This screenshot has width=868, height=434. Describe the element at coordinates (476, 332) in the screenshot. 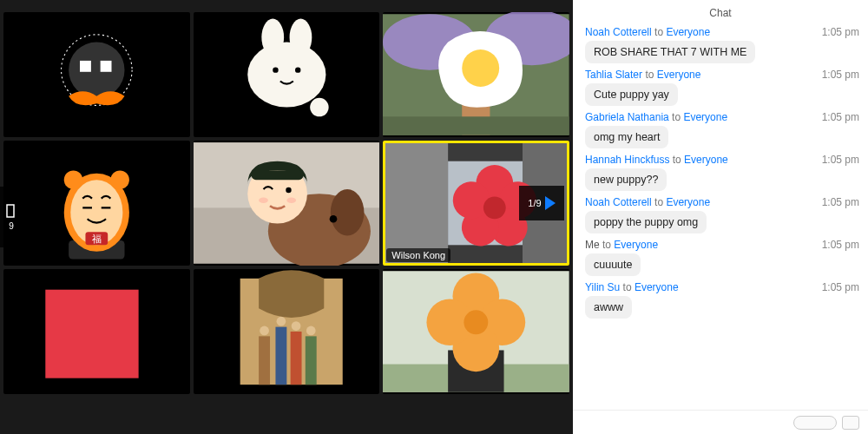

I see `orangeflower-avatar-icon` at that location.